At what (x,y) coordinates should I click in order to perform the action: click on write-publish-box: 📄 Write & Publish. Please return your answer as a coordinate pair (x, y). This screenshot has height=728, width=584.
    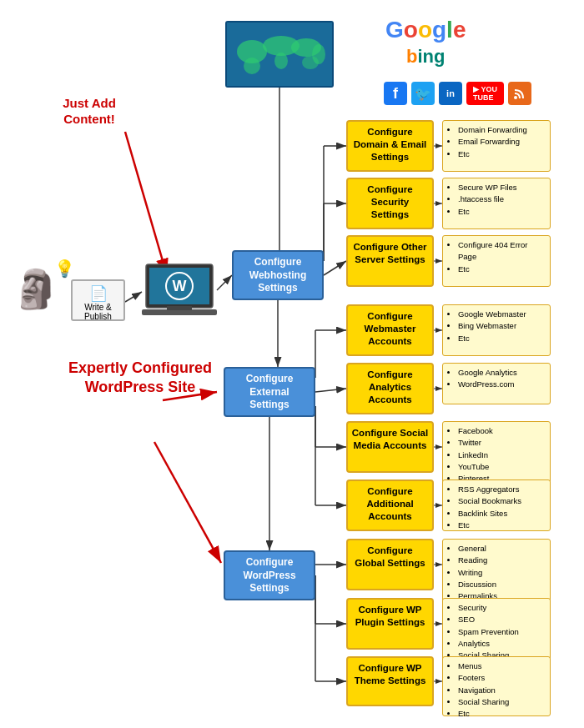
    Looking at the image, I should click on (98, 300).